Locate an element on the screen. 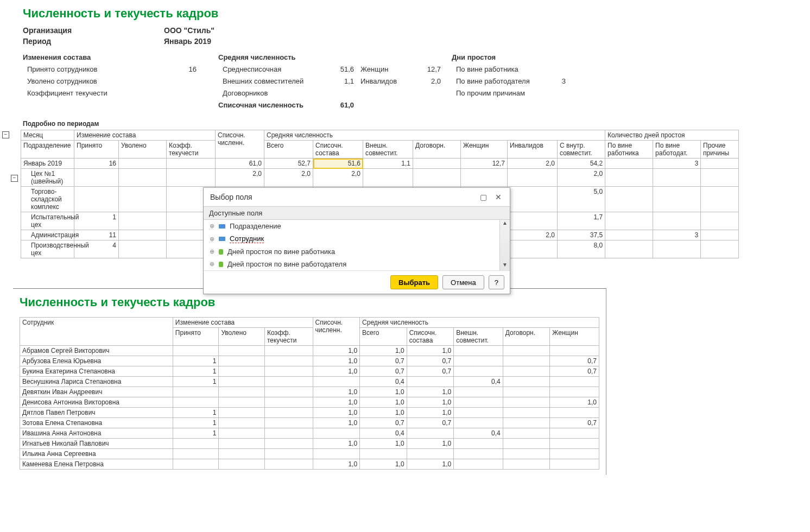  table-row: Веснушкина Лариса Степановна10,40,4 is located at coordinates (309, 382).